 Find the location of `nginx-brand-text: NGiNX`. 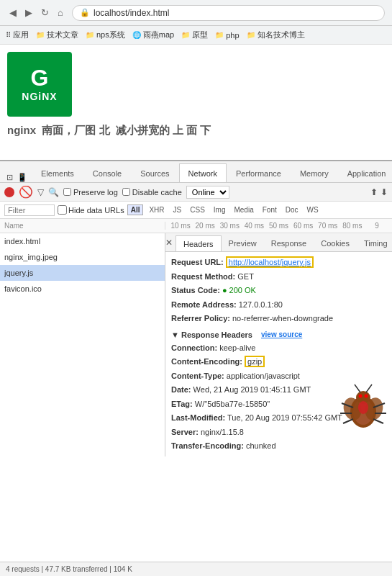

nginx-brand-text: NGiNX is located at coordinates (39, 96).